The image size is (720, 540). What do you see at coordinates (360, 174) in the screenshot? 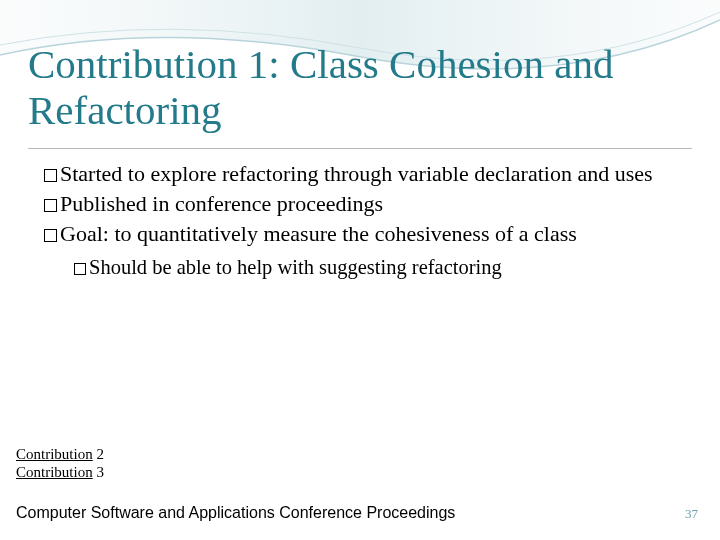
I see `bullet-item: Started to explore refactoring through v…` at bounding box center [360, 174].